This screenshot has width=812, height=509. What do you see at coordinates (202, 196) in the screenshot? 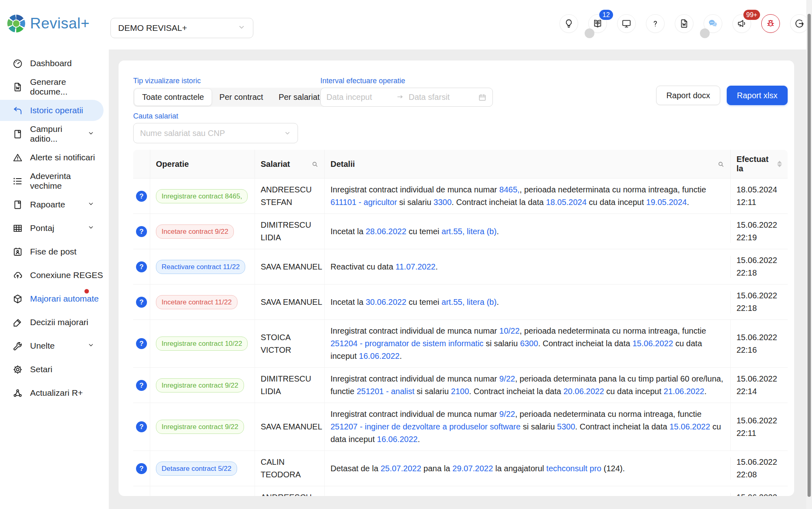
I see `operation-badge: Inregistrare contract 8465,` at bounding box center [202, 196].